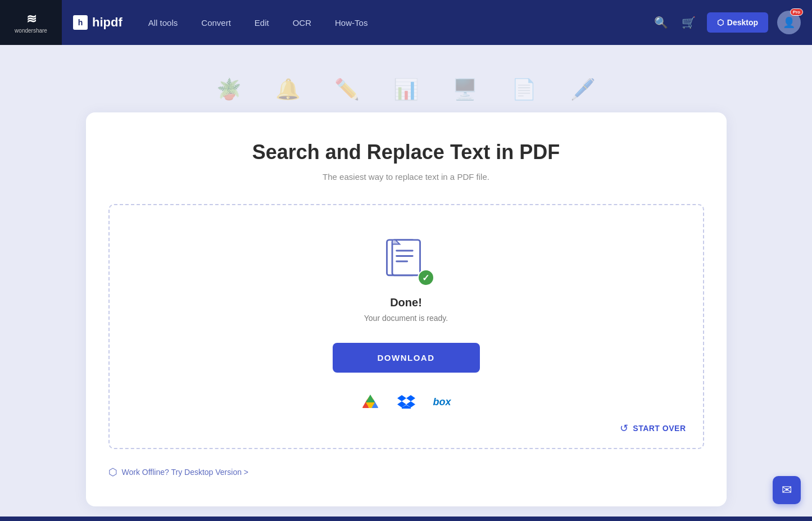 Image resolution: width=812 pixels, height=521 pixels. Describe the element at coordinates (406, 89) in the screenshot. I see `deco-chart: 📊` at that location.